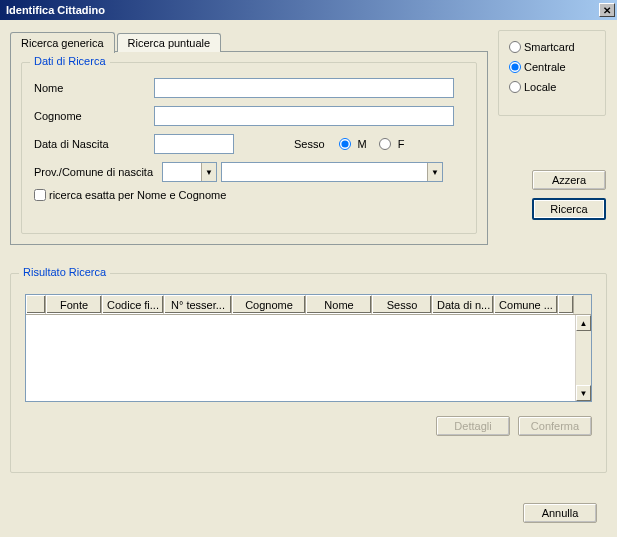  Describe the element at coordinates (62, 43) in the screenshot. I see `tab-label: Ricerca generica` at that location.